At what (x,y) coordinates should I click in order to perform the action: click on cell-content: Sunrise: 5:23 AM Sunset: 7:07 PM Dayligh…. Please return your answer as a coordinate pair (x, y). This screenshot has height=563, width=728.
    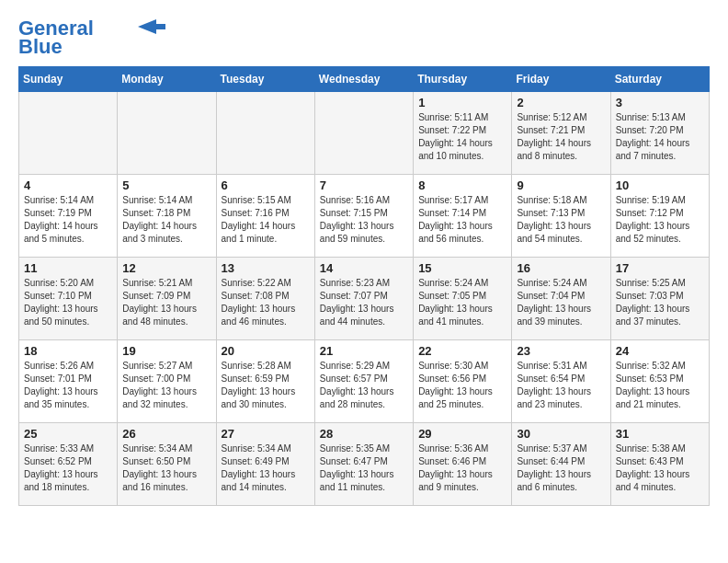
    Looking at the image, I should click on (364, 303).